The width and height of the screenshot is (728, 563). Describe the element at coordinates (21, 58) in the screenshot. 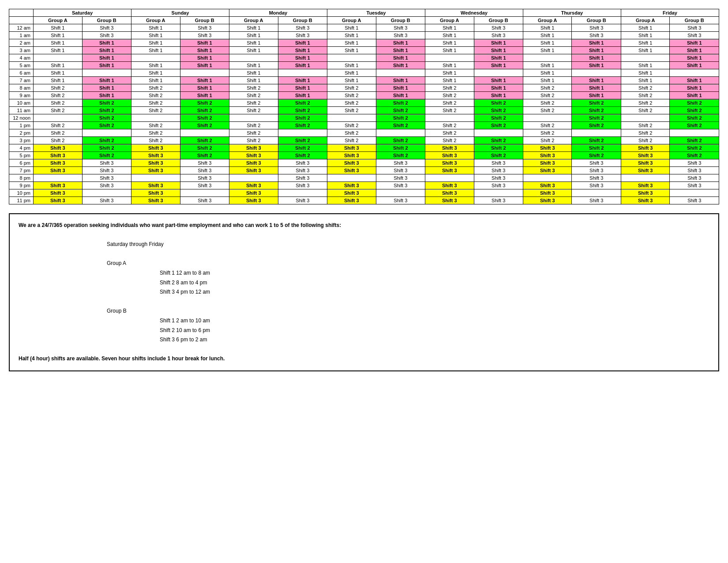

I see `time-cell: 4 am` at that location.